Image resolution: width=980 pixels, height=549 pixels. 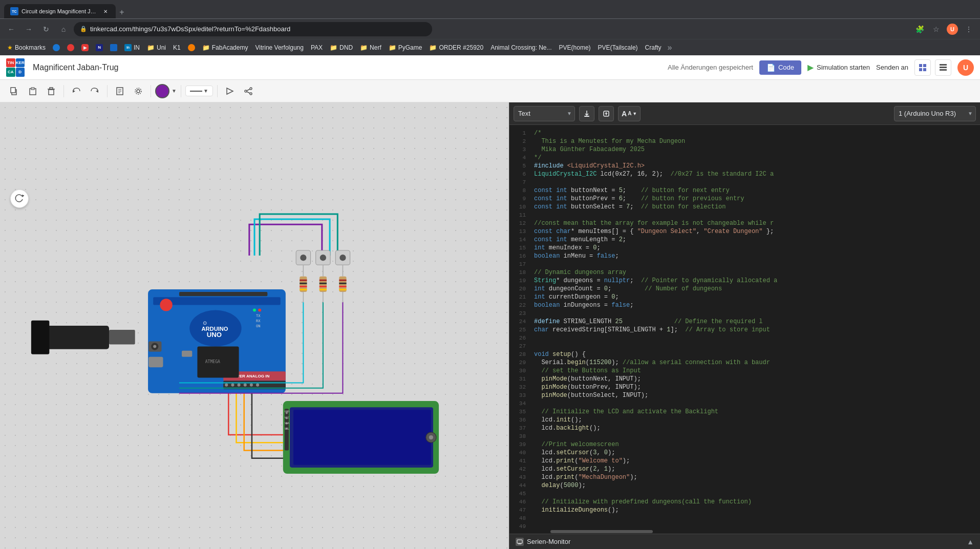 What do you see at coordinates (341, 48) in the screenshot?
I see `bookmark-dnd: 📁 DND` at bounding box center [341, 48].